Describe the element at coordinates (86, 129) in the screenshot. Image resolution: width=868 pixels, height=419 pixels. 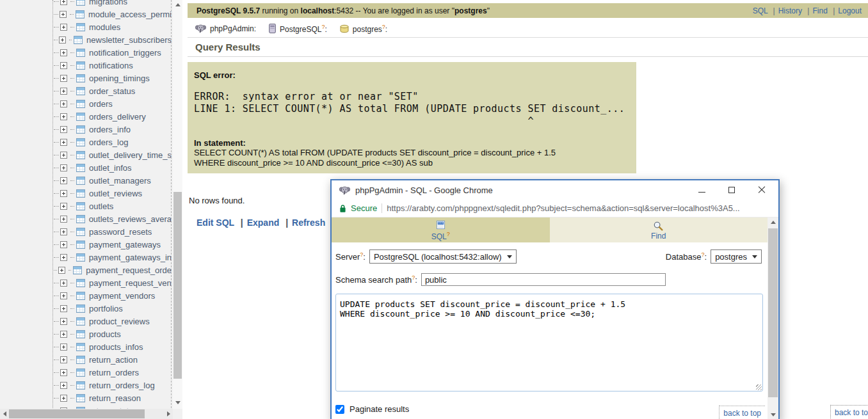
I see `tree-item-table: orders_info` at that location.